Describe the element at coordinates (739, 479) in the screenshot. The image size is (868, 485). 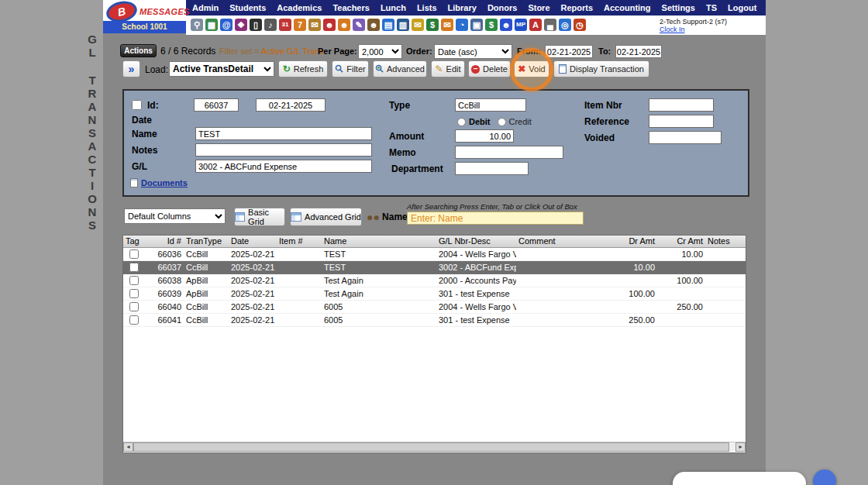
I see `chat-widget` at that location.